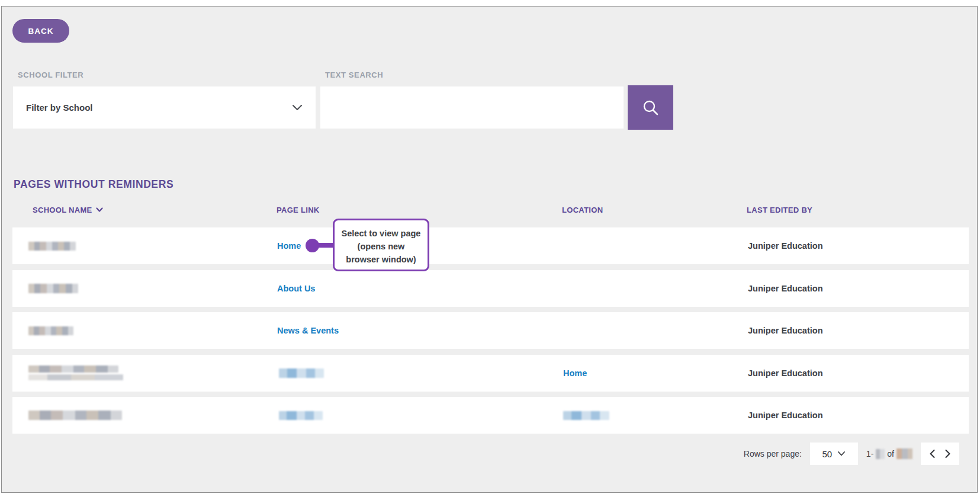  What do you see at coordinates (51, 75) in the screenshot?
I see `school-filter-label: SCHOOL FILTER` at bounding box center [51, 75].